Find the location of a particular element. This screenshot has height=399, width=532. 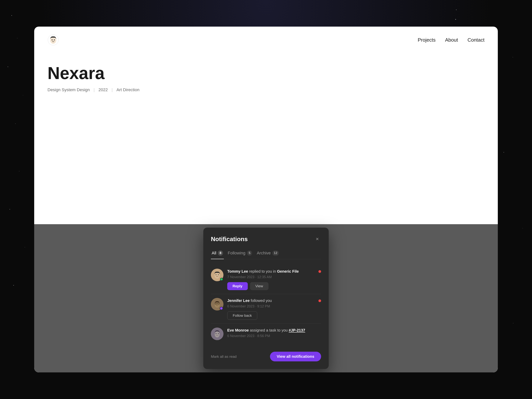

tab-following-badge: 5 is located at coordinates (249, 253).